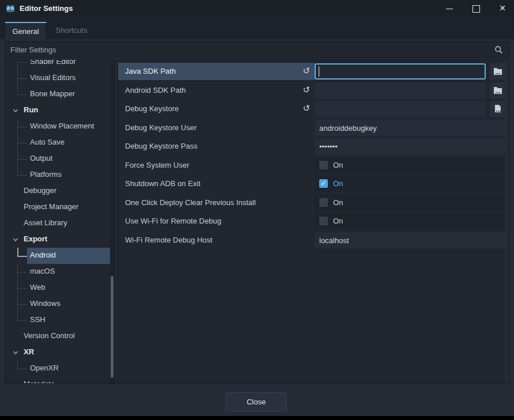 The height and width of the screenshot is (420, 514). What do you see at coordinates (60, 159) in the screenshot?
I see `sidebar-item-output: Output` at bounding box center [60, 159].